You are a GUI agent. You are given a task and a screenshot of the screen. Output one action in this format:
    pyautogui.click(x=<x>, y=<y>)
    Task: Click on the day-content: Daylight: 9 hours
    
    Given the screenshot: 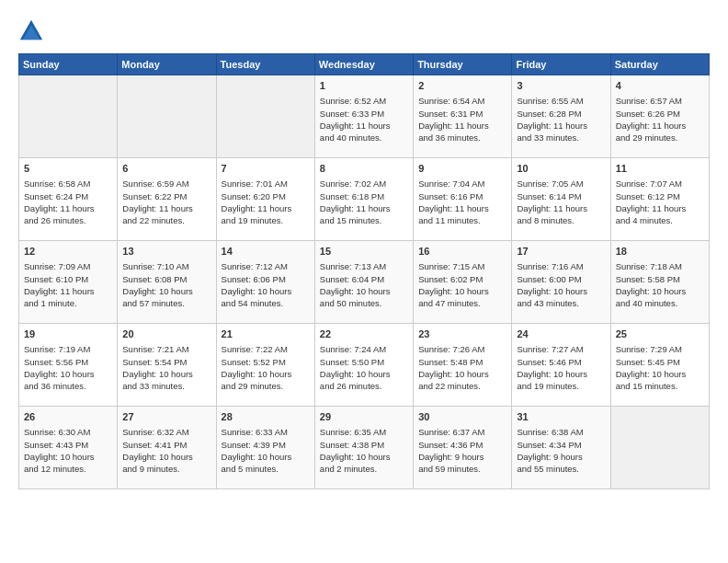 What is the action you would take?
    pyautogui.click(x=561, y=456)
    